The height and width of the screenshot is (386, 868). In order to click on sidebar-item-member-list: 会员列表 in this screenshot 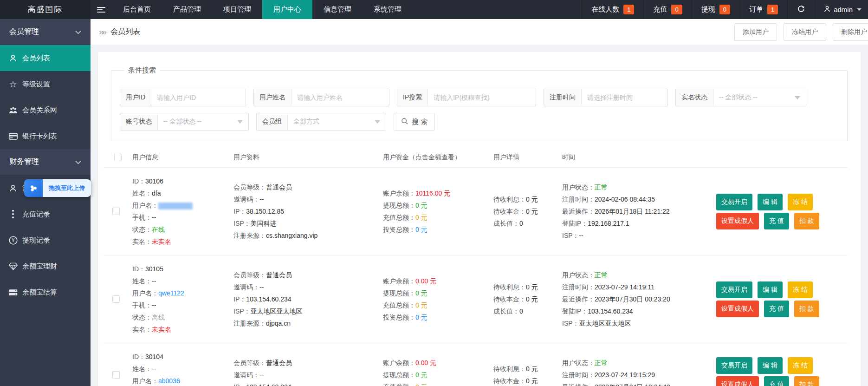, I will do `click(45, 58)`.